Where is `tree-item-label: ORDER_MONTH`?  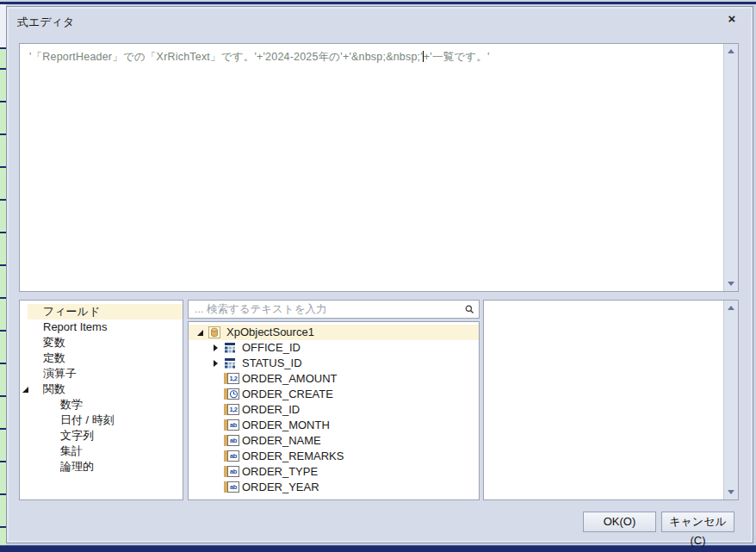 tree-item-label: ORDER_MONTH is located at coordinates (286, 425).